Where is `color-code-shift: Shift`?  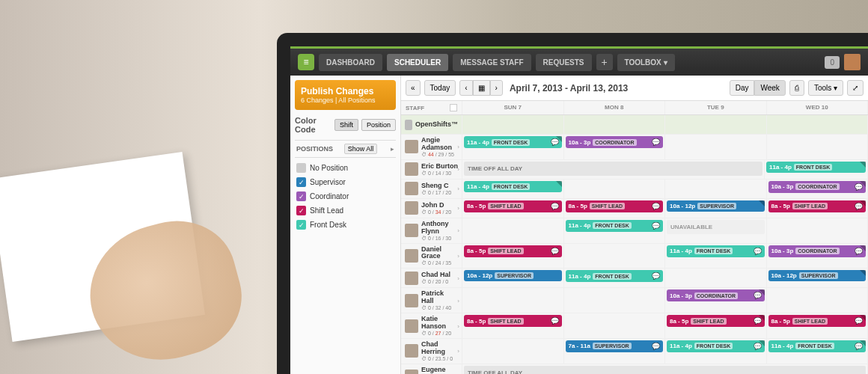
color-code-shift: Shift is located at coordinates (346, 125).